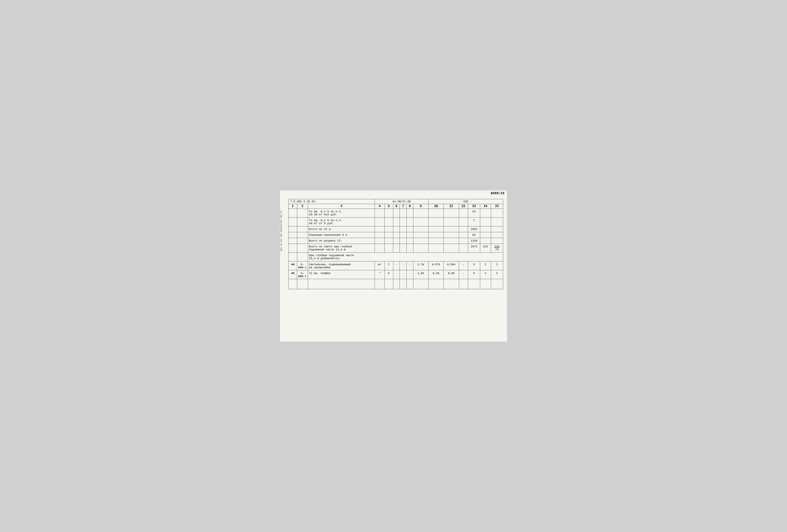 The height and width of the screenshot is (532, 787). Describe the element at coordinates (341, 213) in the screenshot. I see `sum1-desc: То же, 8,2 % по п.п. 25-30 от 643 руб.` at that location.